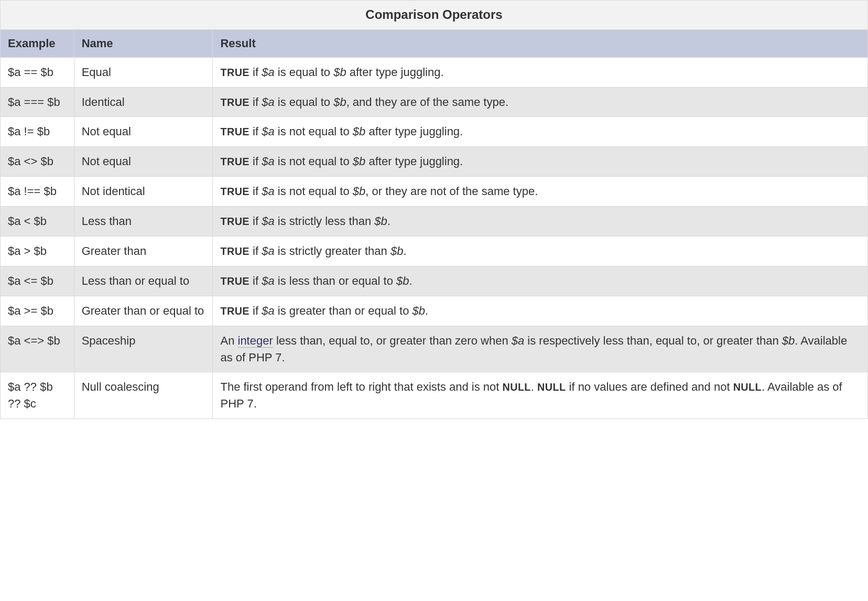 This screenshot has height=601, width=868. What do you see at coordinates (434, 349) in the screenshot?
I see `table-row: $a <=> $bSpaceshipAn integer less than, …` at bounding box center [434, 349].